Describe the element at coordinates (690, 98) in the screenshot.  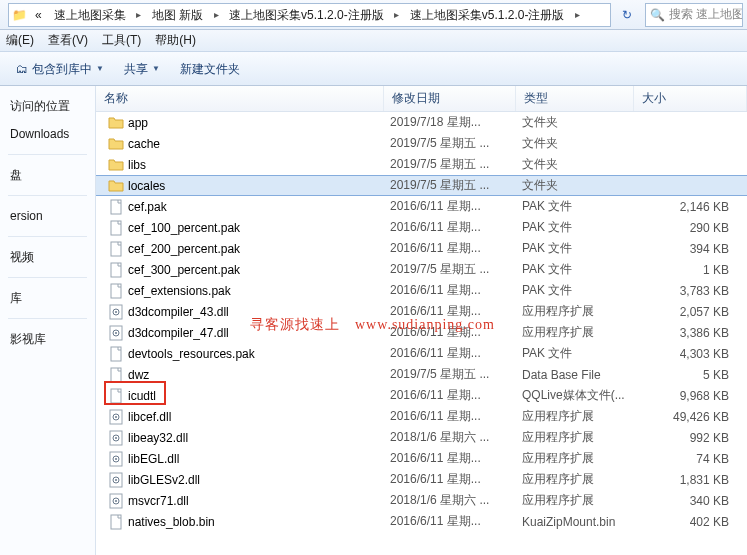
I see `column-size: 大小` at that location.